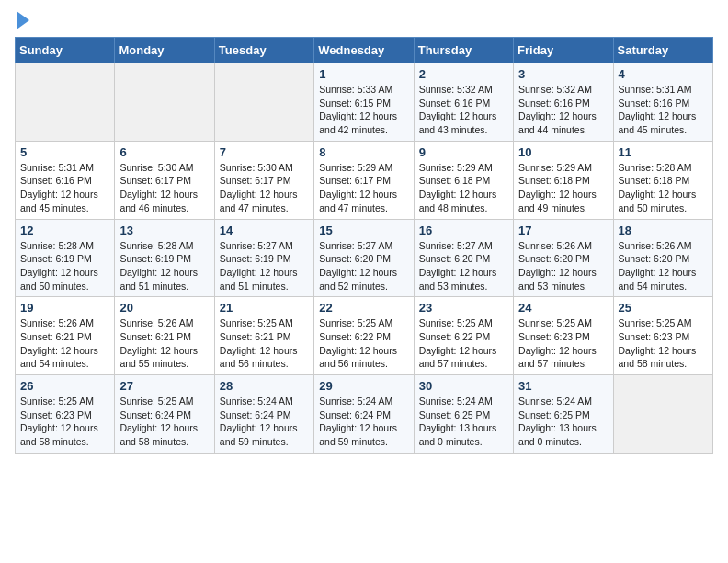 This screenshot has height=563, width=728. What do you see at coordinates (264, 51) in the screenshot?
I see `weekday-header-tuesday: Tuesday` at bounding box center [264, 51].